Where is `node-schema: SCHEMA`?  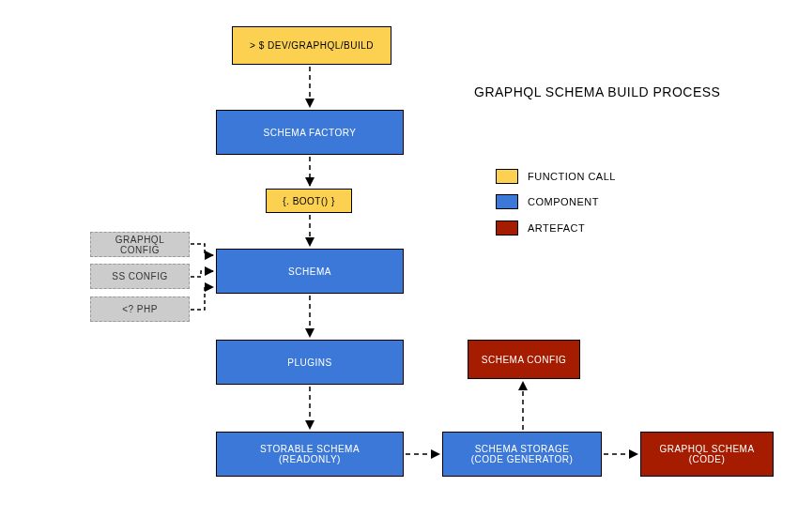
node-schema: SCHEMA is located at coordinates (310, 271).